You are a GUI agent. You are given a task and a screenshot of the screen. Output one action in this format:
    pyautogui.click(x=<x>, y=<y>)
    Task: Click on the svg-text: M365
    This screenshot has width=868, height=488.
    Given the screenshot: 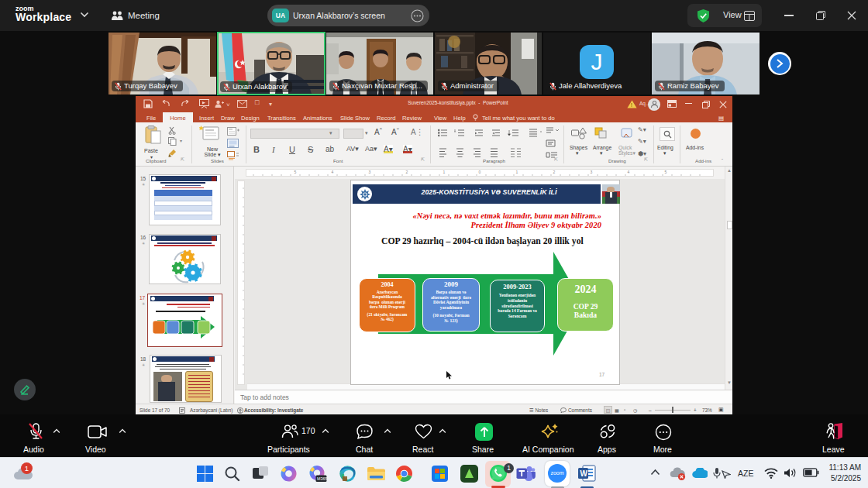 What is the action you would take?
    pyautogui.click(x=322, y=479)
    